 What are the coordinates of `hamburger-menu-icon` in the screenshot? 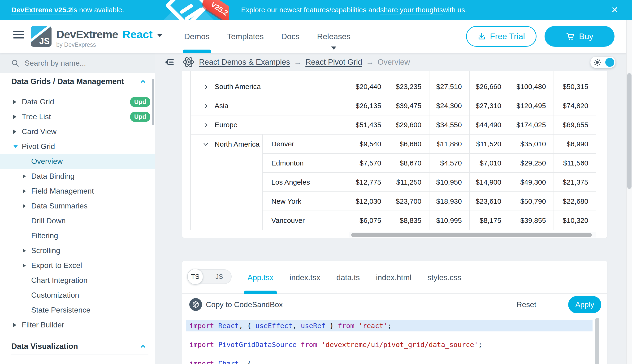 It's located at (19, 36).